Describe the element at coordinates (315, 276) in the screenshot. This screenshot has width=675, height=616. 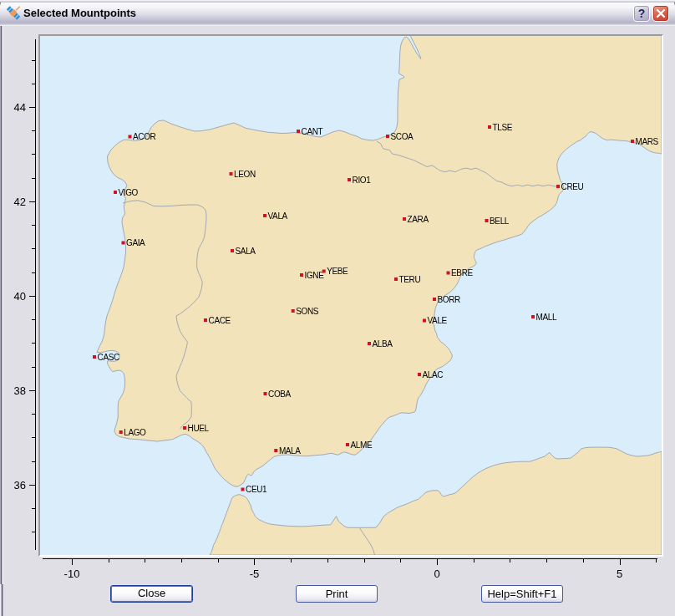
I see `svg-text: IGNE` at that location.